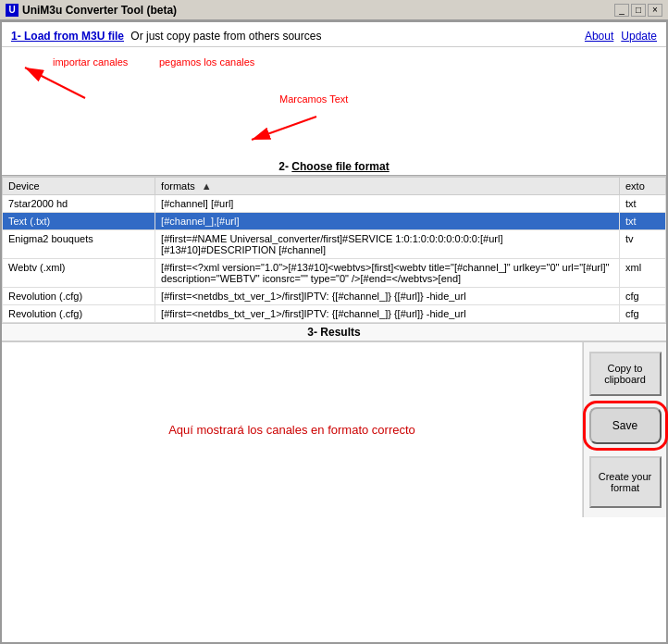 This screenshot has height=644, width=668. What do you see at coordinates (80, 244) in the screenshot?
I see `cell-device: Enigma2 bouquets` at bounding box center [80, 244].